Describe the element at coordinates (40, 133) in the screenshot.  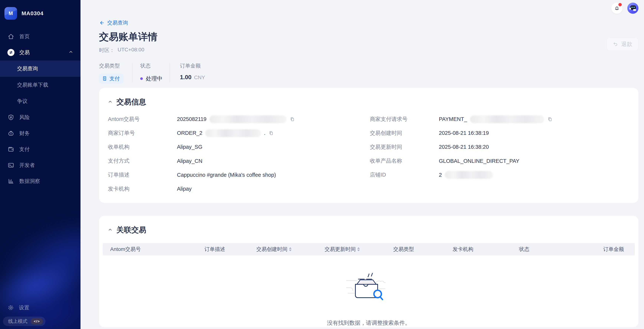
I see `sidebar-item-finance: $ 财务` at that location.